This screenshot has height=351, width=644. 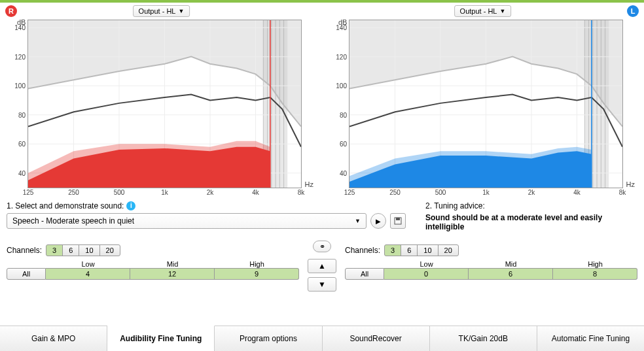 I want to click on ear-badge-l: L, so click(x=633, y=11).